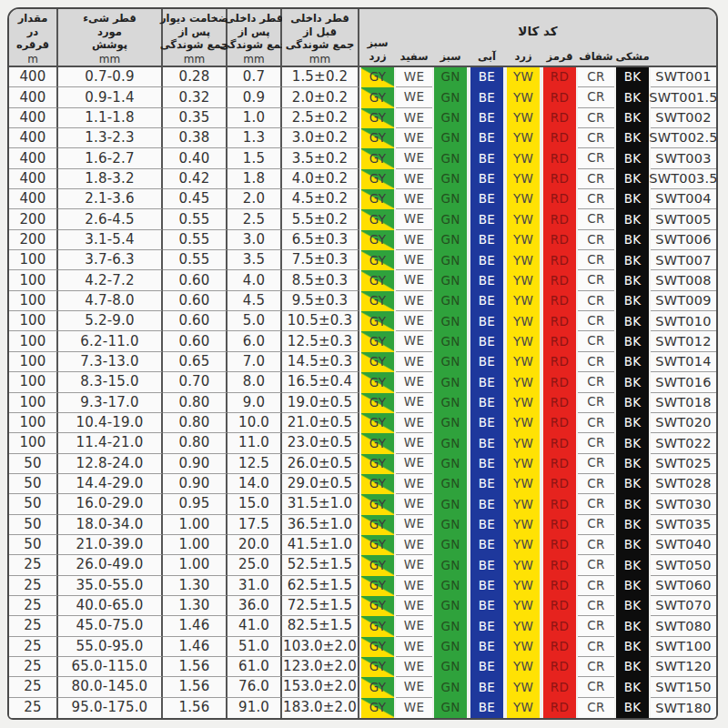 This screenshot has height=728, width=728. What do you see at coordinates (111, 687) in the screenshot?
I see `spec-cell: 80.0-145.0` at bounding box center [111, 687].